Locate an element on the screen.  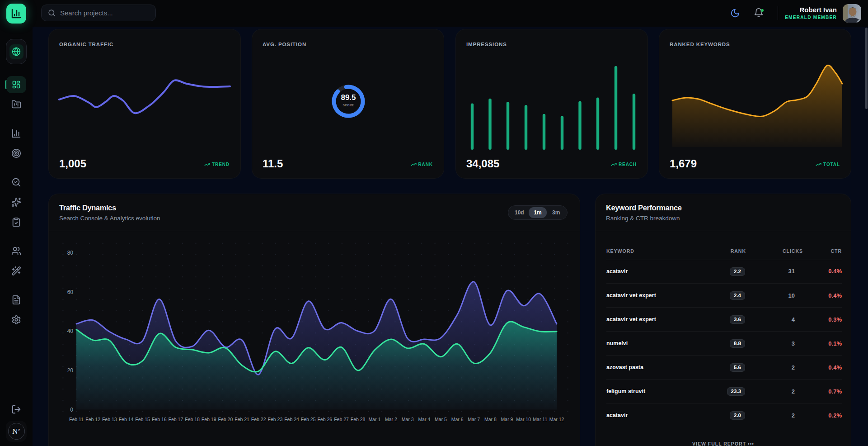
svg-text: Feb 12 is located at coordinates (93, 419).